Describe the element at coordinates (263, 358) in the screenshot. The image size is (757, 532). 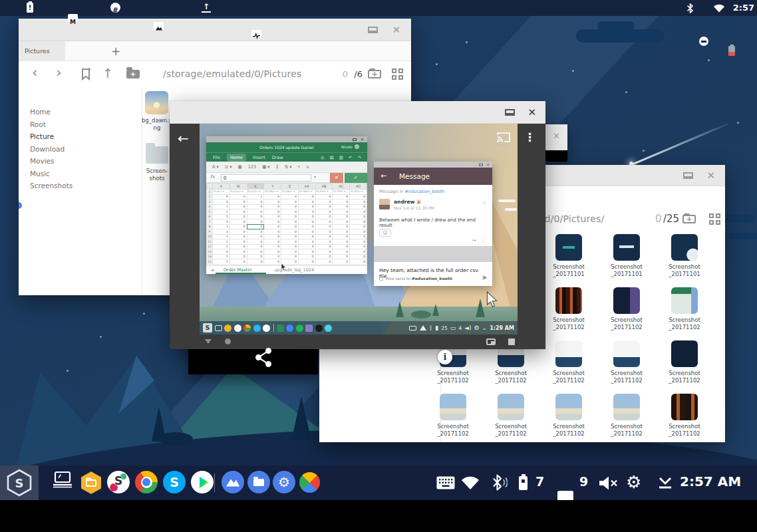
I see `share-icon` at that location.